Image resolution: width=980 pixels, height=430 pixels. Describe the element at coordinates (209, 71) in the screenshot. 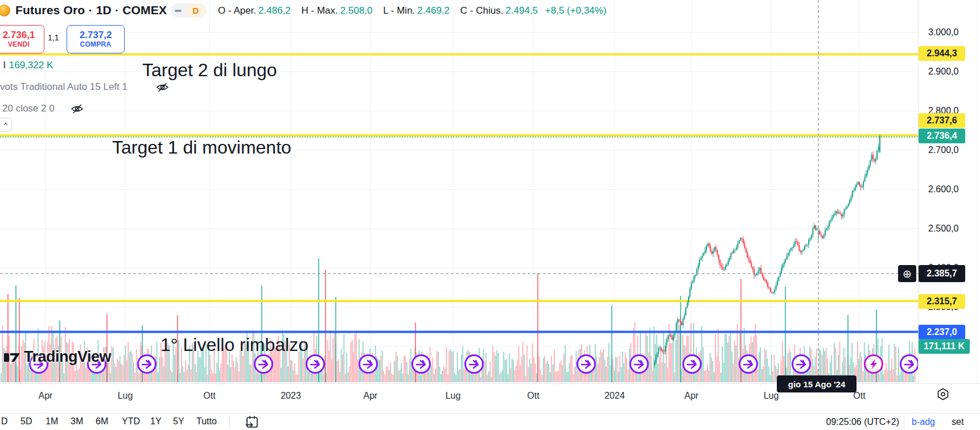

I see `annotation-target2: Target 2 di lungo` at that location.